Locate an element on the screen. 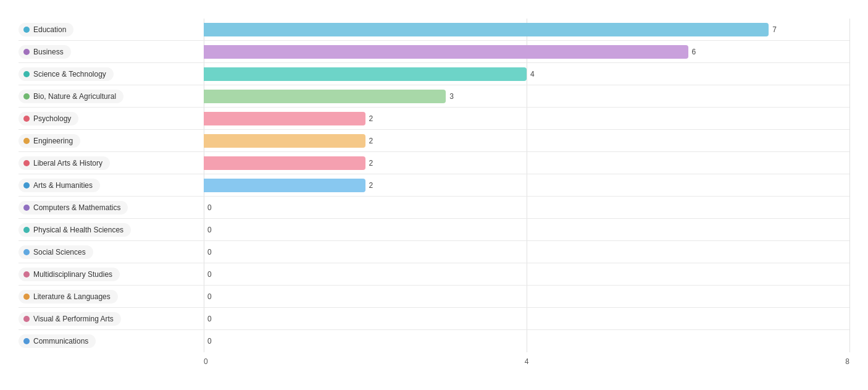 This screenshot has width=868, height=390. bar-row: Education7 is located at coordinates (434, 30).